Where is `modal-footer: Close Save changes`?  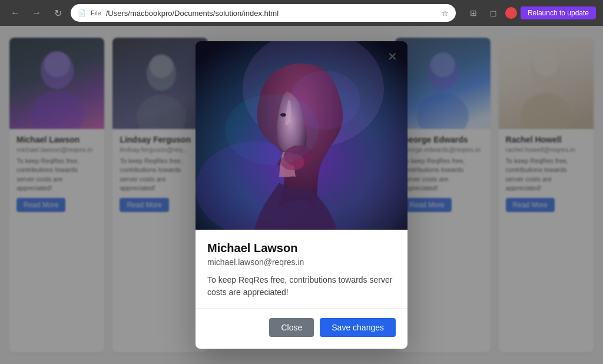
modal-footer: Close Save changes is located at coordinates (302, 329).